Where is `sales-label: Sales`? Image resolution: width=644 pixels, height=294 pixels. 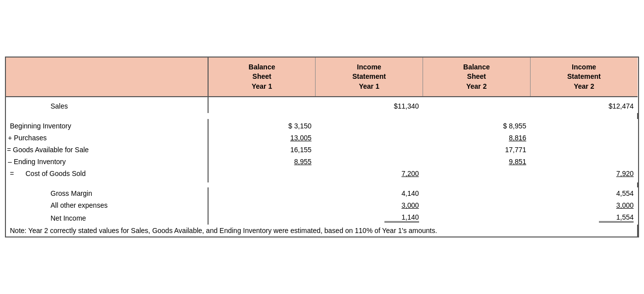
sales-label: Sales is located at coordinates (107, 105).